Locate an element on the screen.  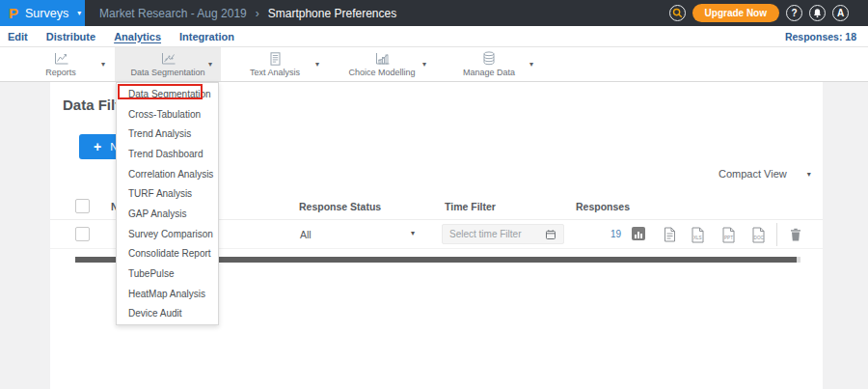
menu-item-consolidate-report: Consolidate Report is located at coordinates (168, 255).